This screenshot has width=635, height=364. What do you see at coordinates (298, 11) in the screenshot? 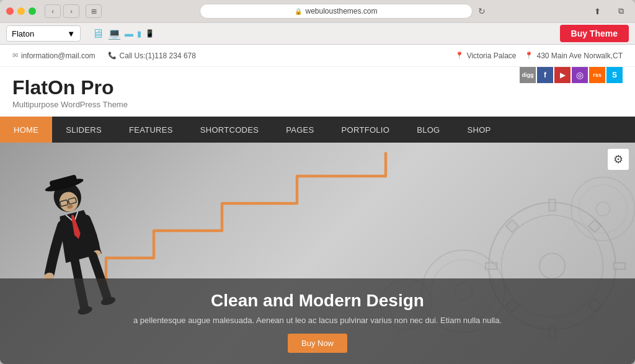
I see `lock-icon: 🔒` at bounding box center [298, 11].